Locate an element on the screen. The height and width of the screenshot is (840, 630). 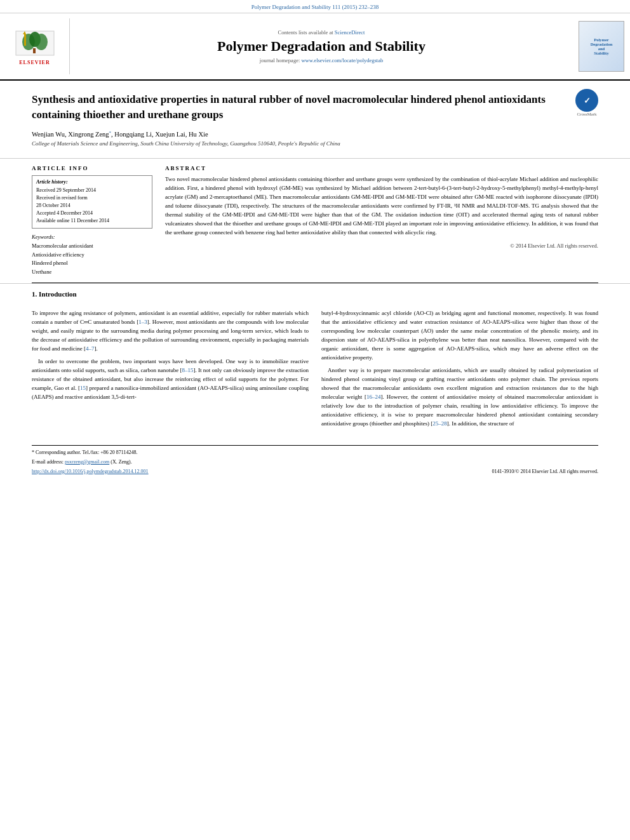
article-history-box: Article history: Received 29 September 2… is located at coordinates (92, 202).